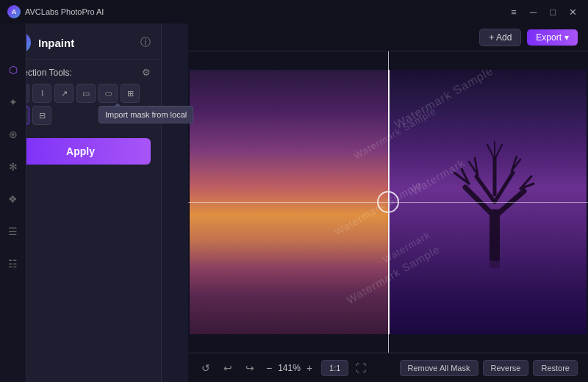 The image size is (588, 382). Describe the element at coordinates (567, 37) in the screenshot. I see `export-arrow: ▾` at that location.